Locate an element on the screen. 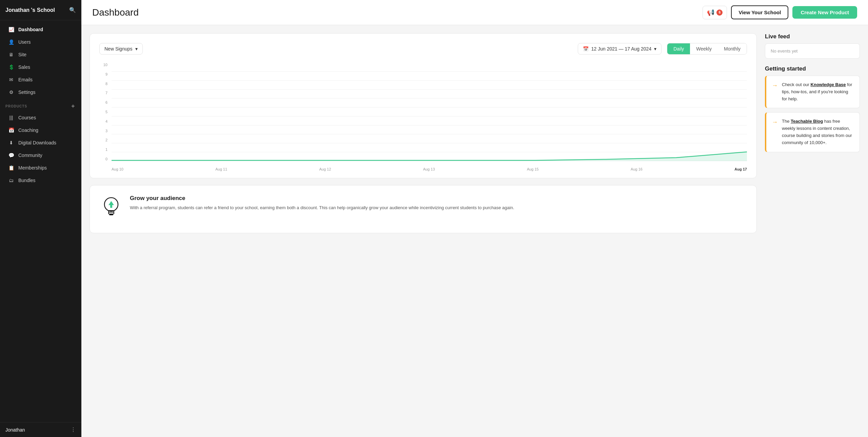 The height and width of the screenshot is (437, 868). sidebar-item-label: Memberships is located at coordinates (33, 168).